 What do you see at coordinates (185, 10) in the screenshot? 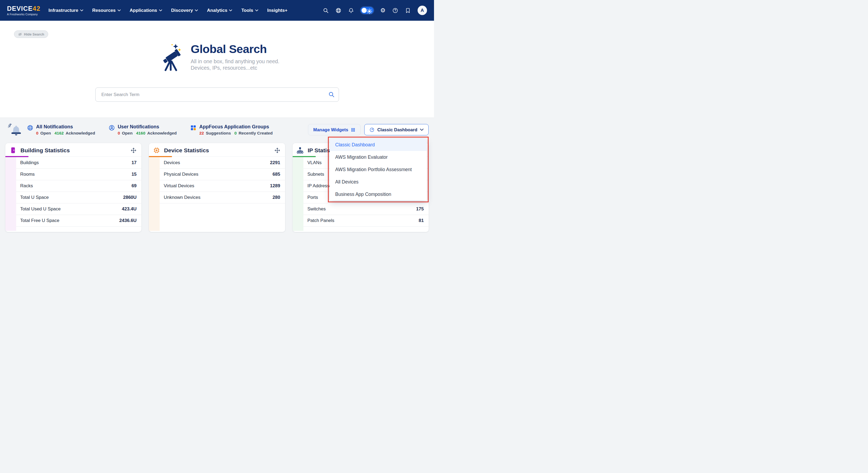
I see `nav-item-discovery: Discovery` at bounding box center [185, 10].